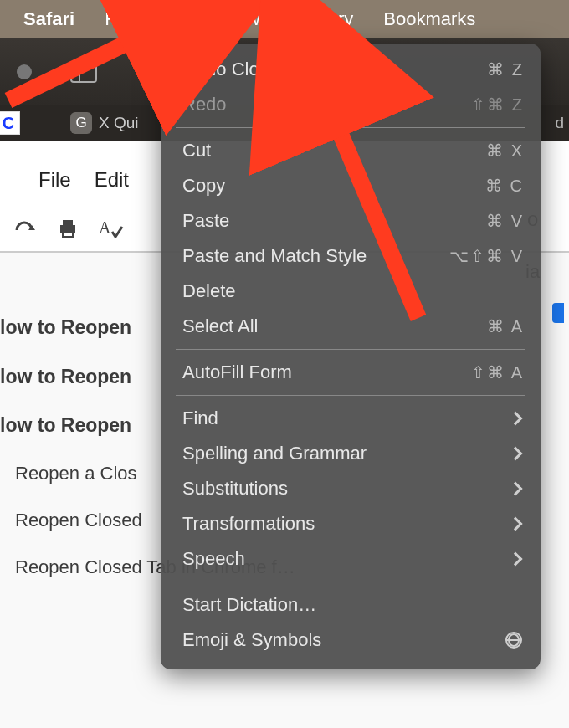 This screenshot has height=728, width=569. What do you see at coordinates (55, 180) in the screenshot?
I see `doc-menu-file: File` at bounding box center [55, 180].